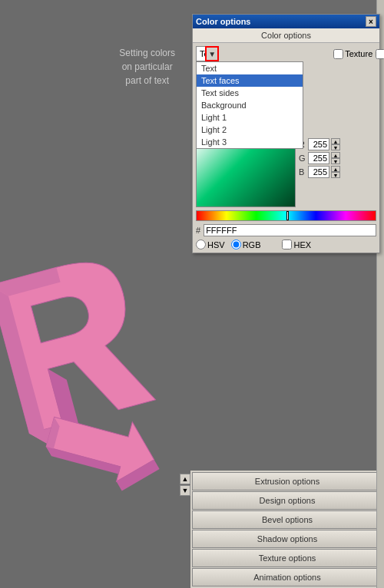 This screenshot has width=384, height=588. I want to click on rgb-sliders: R ▲ ▼ G ▲ ▼, so click(338, 173).